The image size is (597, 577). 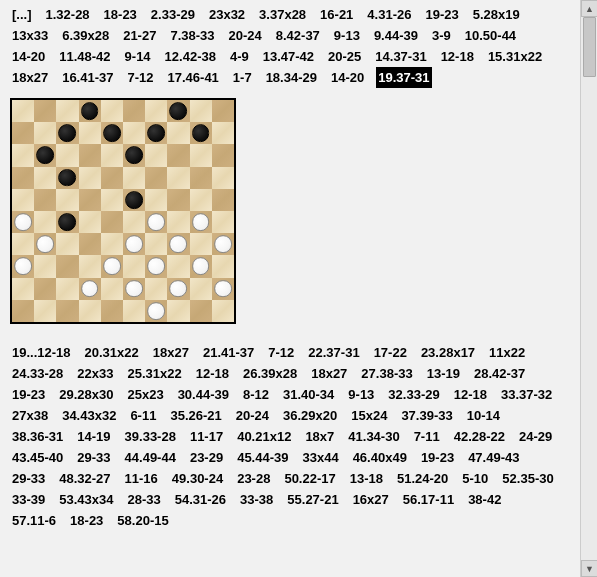 I want to click on move-token: 29-33, so click(x=28, y=478).